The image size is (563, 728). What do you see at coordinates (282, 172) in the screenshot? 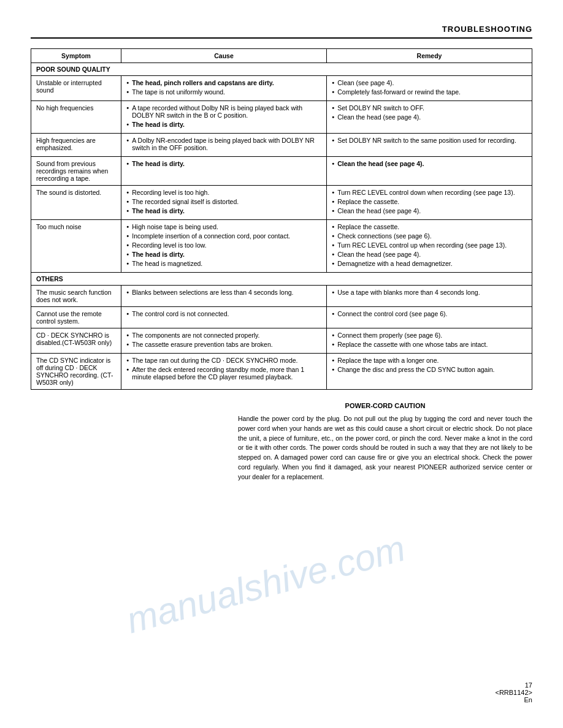
I see `table-row: Sound from previous recordings remains w…` at bounding box center [282, 172].